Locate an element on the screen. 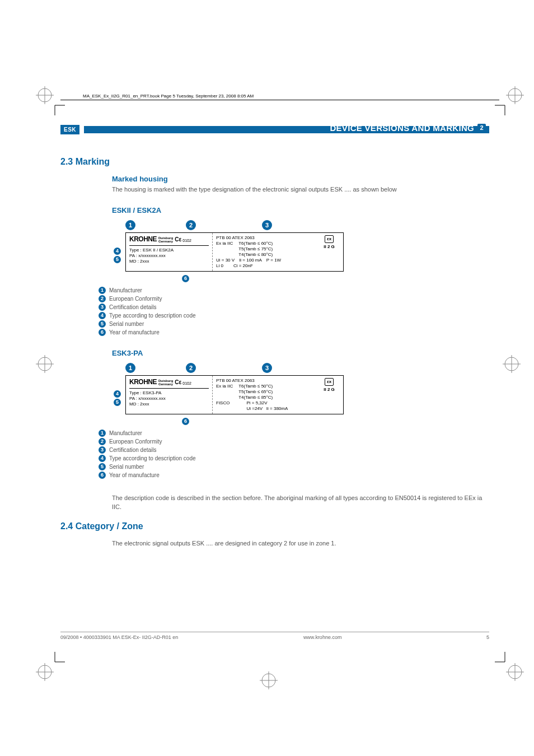 Image resolution: width=534 pixels, height=756 pixels. top-rule is located at coordinates (280, 100).